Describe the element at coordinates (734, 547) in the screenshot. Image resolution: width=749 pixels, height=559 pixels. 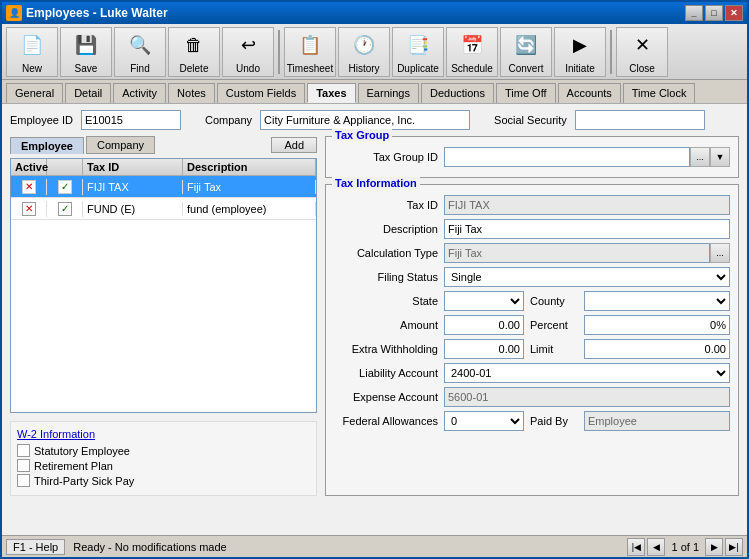
I see `nav-last-button: ▶|` at that location.